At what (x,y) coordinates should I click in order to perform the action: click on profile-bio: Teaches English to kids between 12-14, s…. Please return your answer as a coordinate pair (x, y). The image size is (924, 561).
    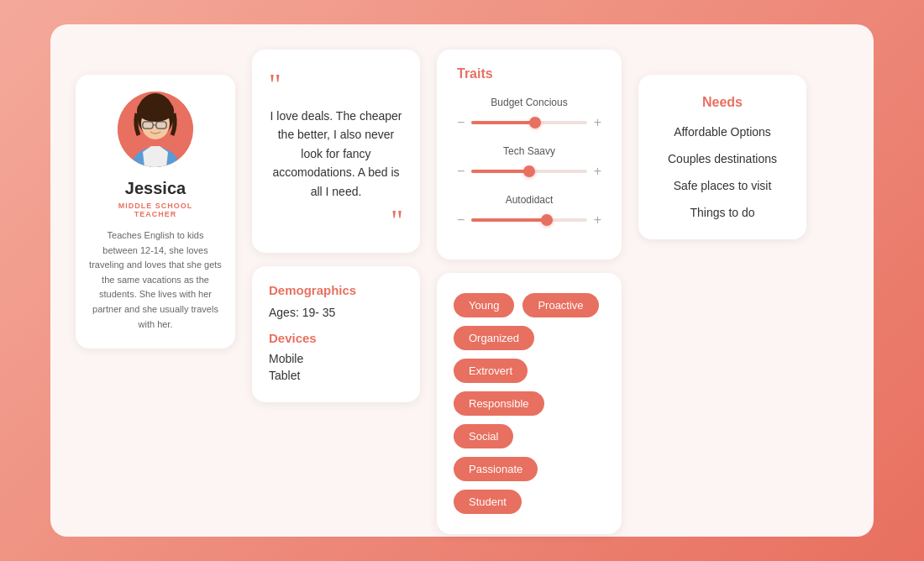
    Looking at the image, I should click on (155, 280).